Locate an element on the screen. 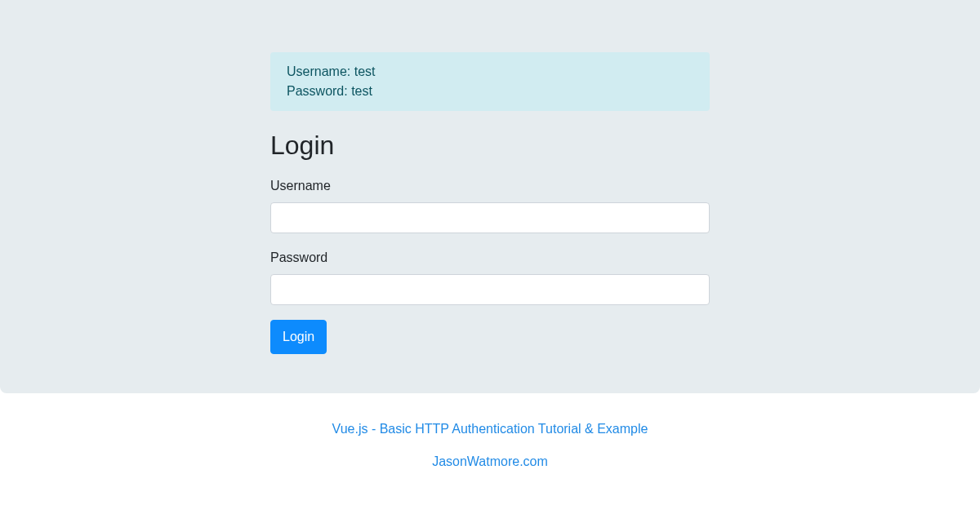 This screenshot has width=980, height=514. username-input is located at coordinates (490, 218).